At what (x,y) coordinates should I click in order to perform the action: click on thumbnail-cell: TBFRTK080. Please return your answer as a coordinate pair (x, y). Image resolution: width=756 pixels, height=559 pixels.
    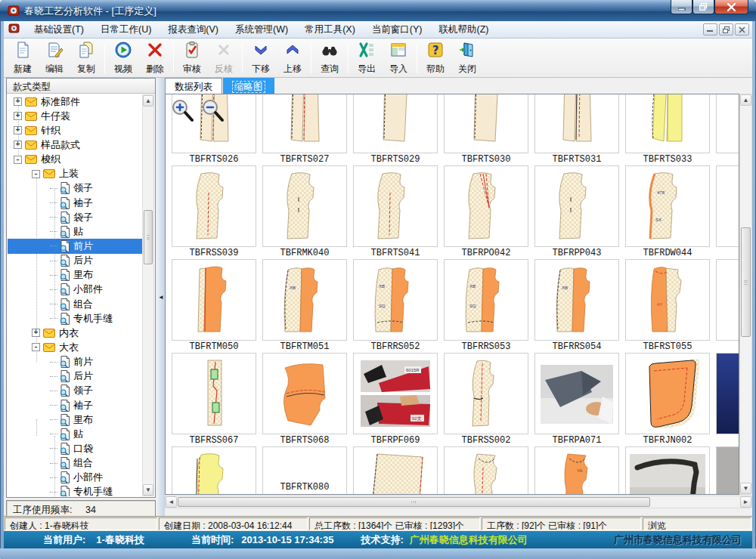
    Looking at the image, I should click on (305, 471).